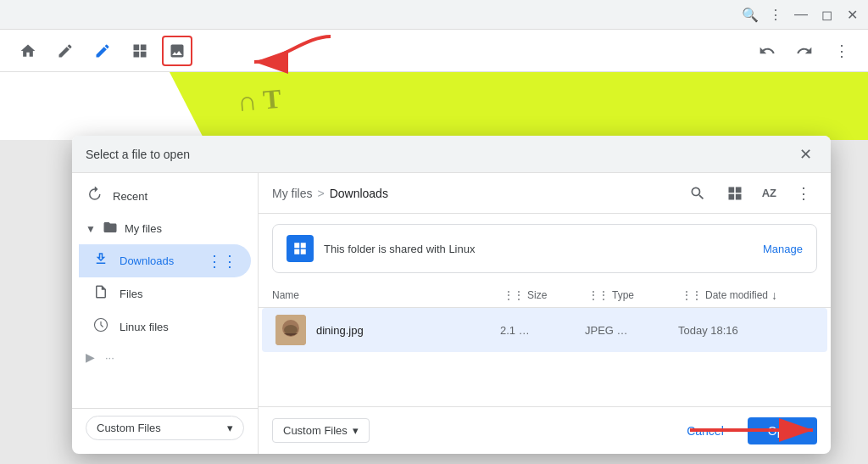 This screenshot has height=464, width=868. I want to click on sketch-text: ∩ T, so click(259, 100).